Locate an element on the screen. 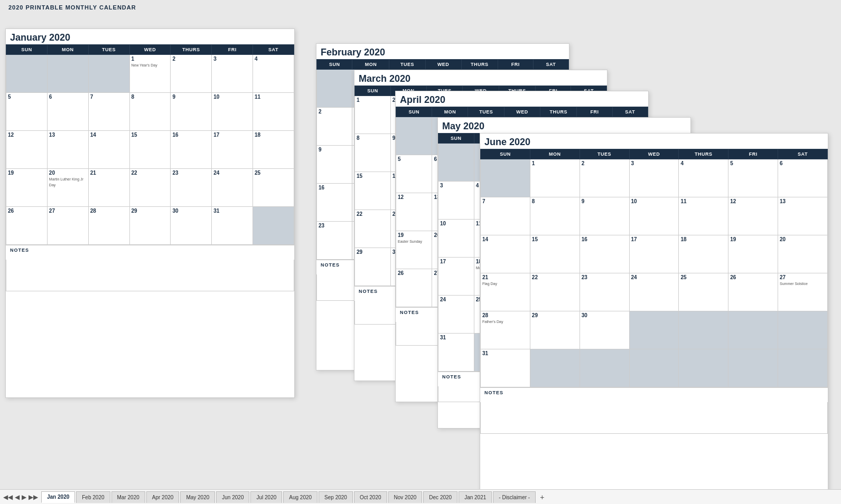 This screenshot has height=504, width=841. table-row: 28Father's Day 29 30 is located at coordinates (654, 330).